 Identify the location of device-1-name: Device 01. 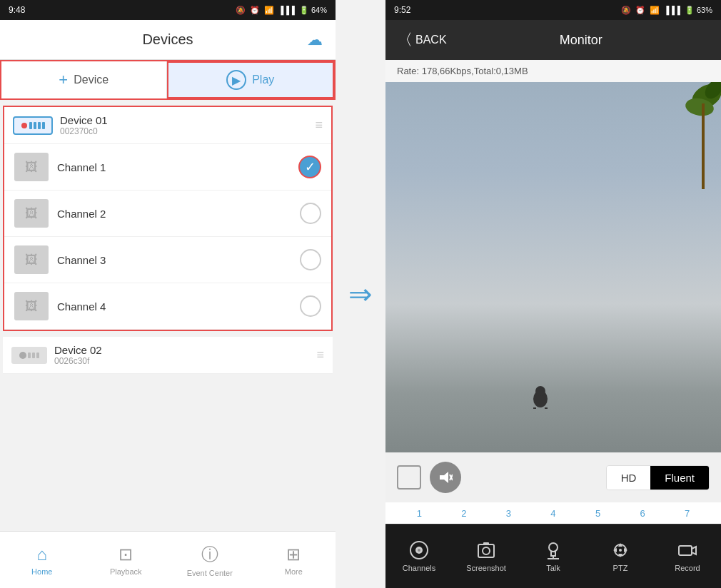
(184, 120).